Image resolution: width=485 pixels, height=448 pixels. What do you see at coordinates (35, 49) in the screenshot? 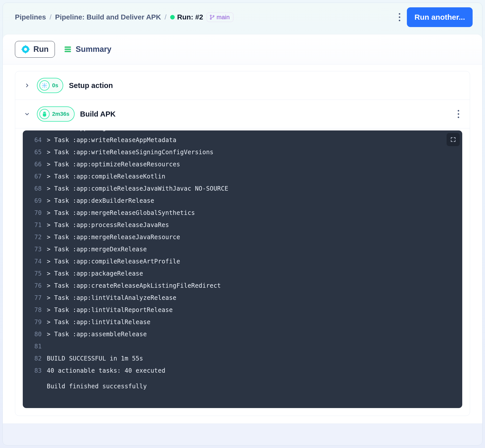
I see `tab-run: Run` at bounding box center [35, 49].